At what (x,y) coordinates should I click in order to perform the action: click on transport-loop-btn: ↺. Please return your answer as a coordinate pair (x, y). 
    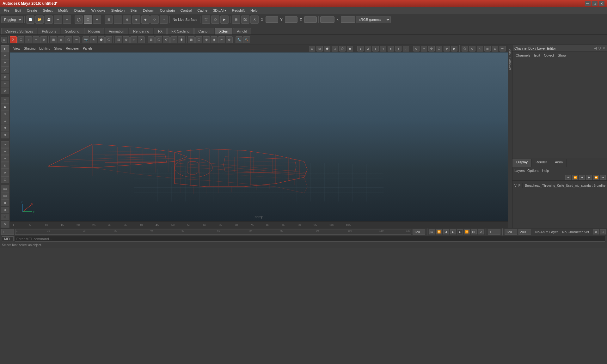
    Looking at the image, I should click on (481, 232).